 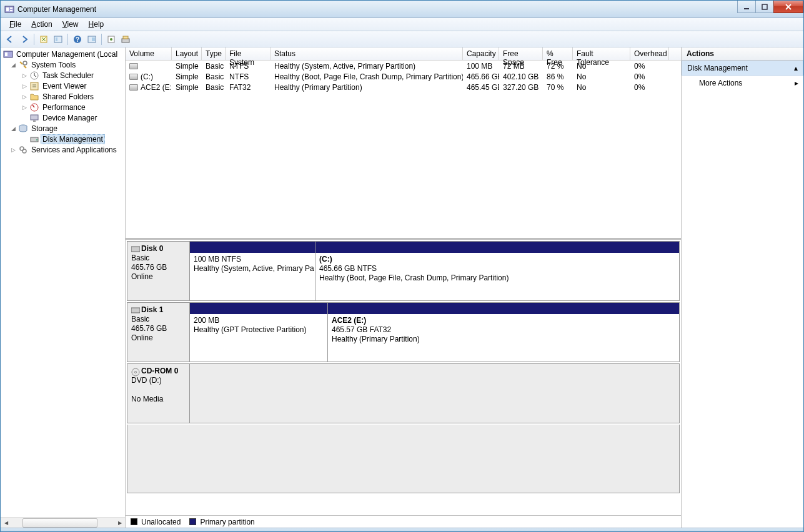 I want to click on col-volume: Volume, so click(x=149, y=54).